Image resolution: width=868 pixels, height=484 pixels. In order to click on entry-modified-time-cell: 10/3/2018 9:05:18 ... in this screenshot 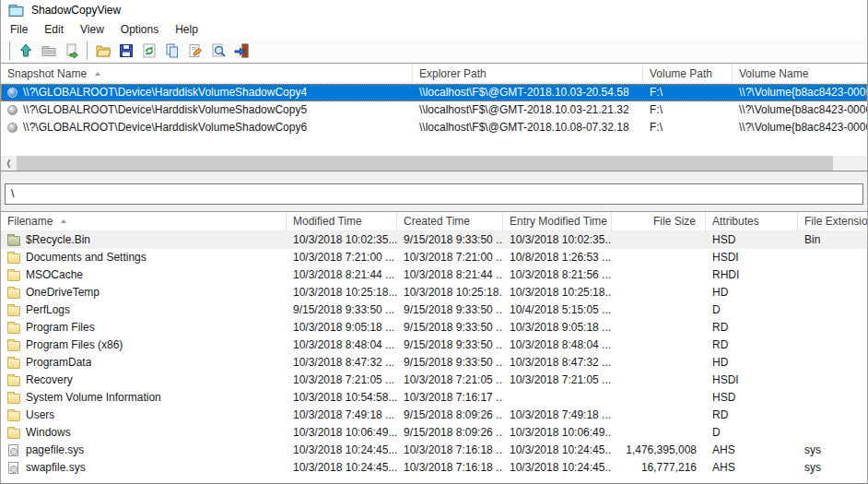, I will do `click(557, 328)`.